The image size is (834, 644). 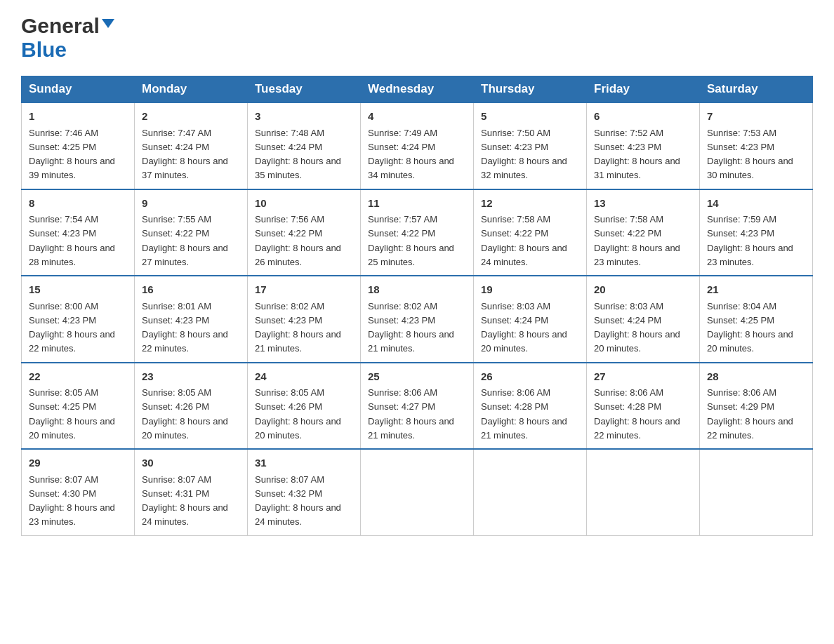 What do you see at coordinates (191, 116) in the screenshot?
I see `day-number: 2` at bounding box center [191, 116].